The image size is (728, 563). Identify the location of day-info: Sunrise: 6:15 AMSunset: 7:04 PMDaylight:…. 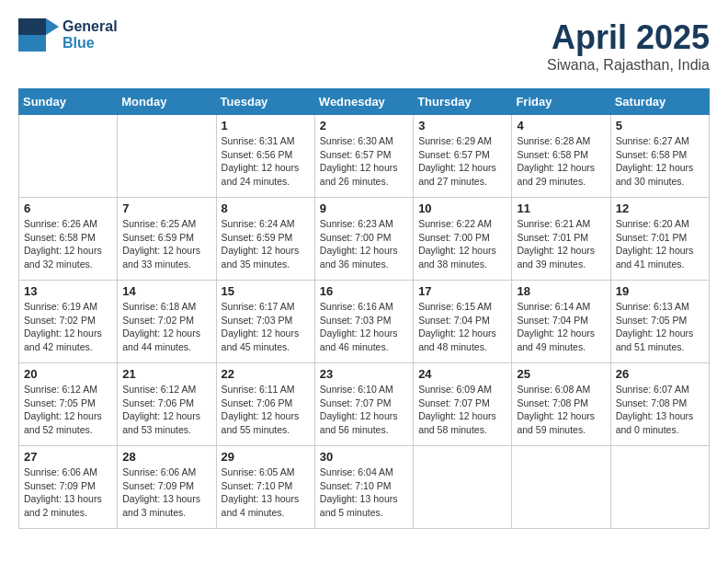
(462, 327).